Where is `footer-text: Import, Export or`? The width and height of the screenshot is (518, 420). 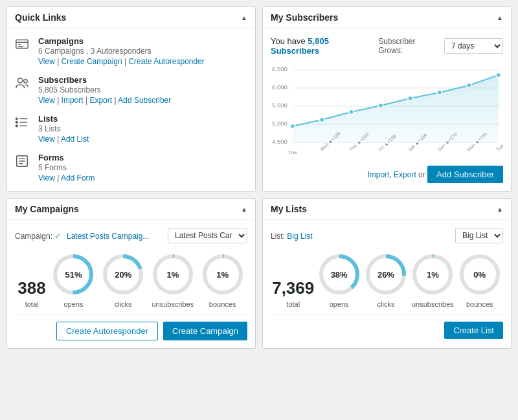
footer-text: Import, Export or is located at coordinates (398, 175).